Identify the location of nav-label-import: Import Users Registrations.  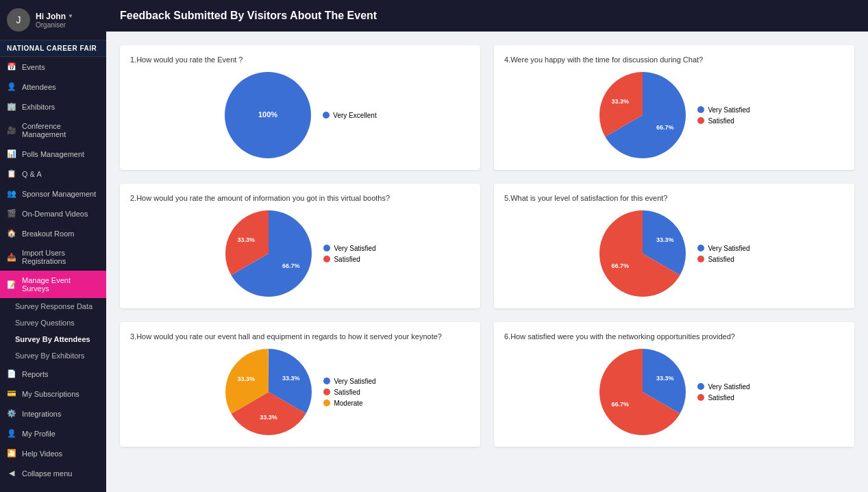
(60, 257).